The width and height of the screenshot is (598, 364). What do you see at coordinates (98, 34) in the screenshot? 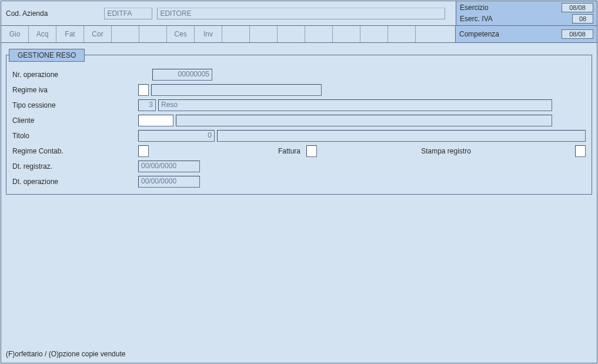
I see `tab-cor: Cor` at bounding box center [98, 34].